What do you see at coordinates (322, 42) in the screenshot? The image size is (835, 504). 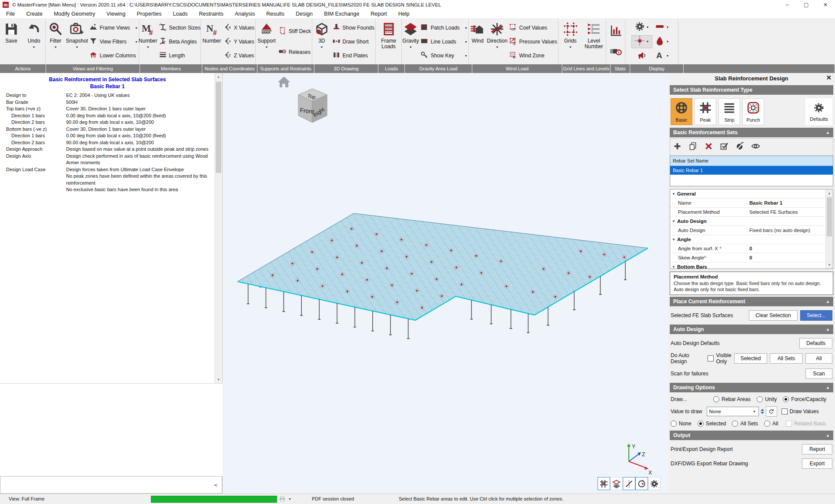 I see `3d-button: 3D▼` at bounding box center [322, 42].